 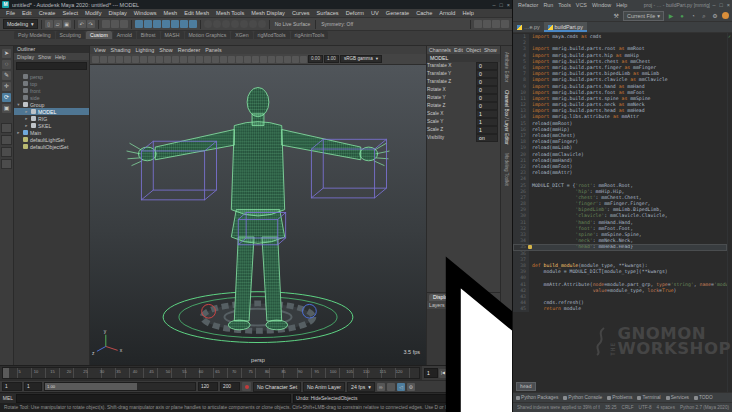 I want to click on channel-row: Scale Y 1, so click(x=464, y=122).